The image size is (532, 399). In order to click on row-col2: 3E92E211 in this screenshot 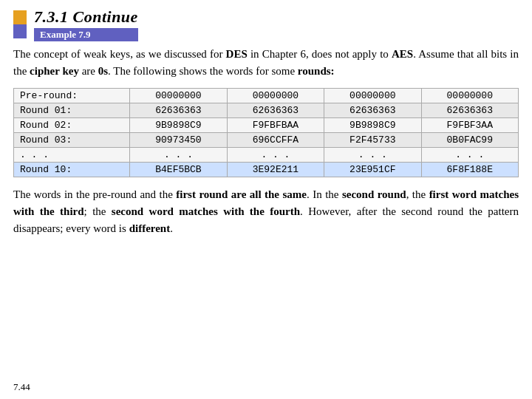, I will do `click(275, 169)`.